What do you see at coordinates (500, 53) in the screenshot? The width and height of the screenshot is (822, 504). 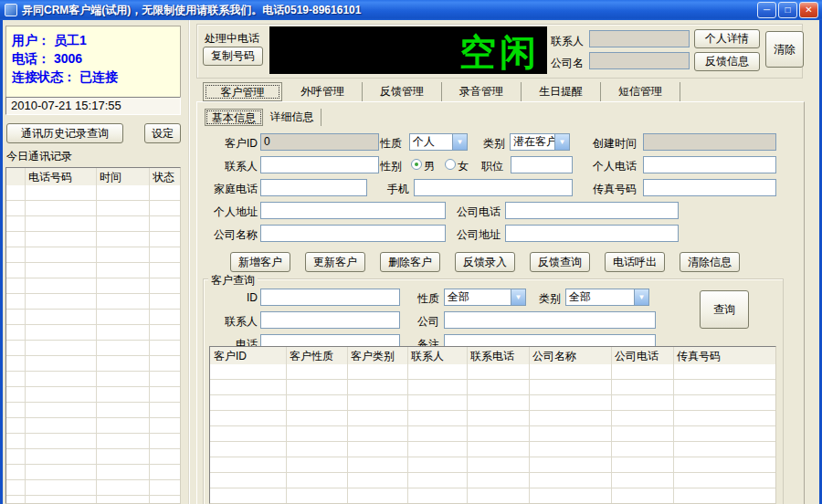 I see `call-status-text: 空闲` at bounding box center [500, 53].